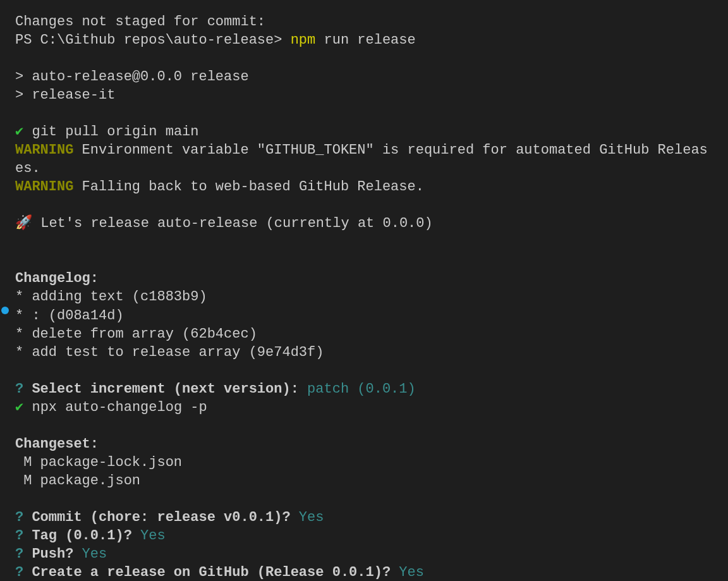 Image resolution: width=728 pixels, height=581 pixels. What do you see at coordinates (372, 480) in the screenshot?
I see `changeset-item: M package.json` at bounding box center [372, 480].